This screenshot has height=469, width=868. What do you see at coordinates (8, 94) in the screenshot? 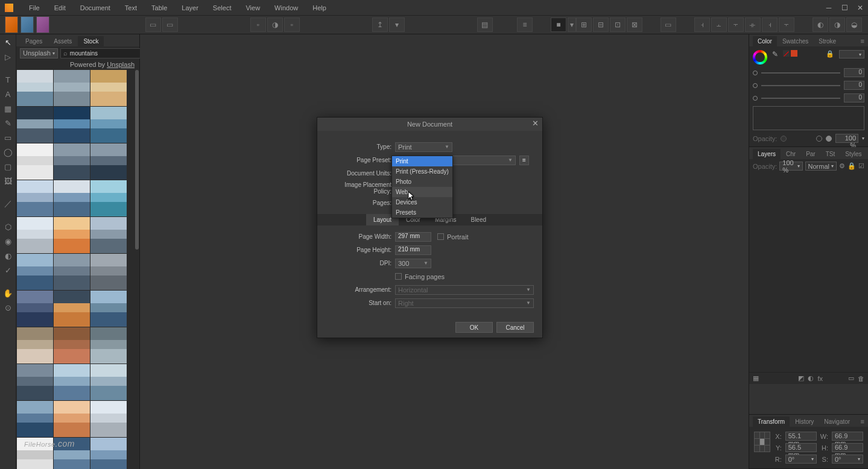
I see `artistic-text-tool-icon: A` at bounding box center [8, 94].